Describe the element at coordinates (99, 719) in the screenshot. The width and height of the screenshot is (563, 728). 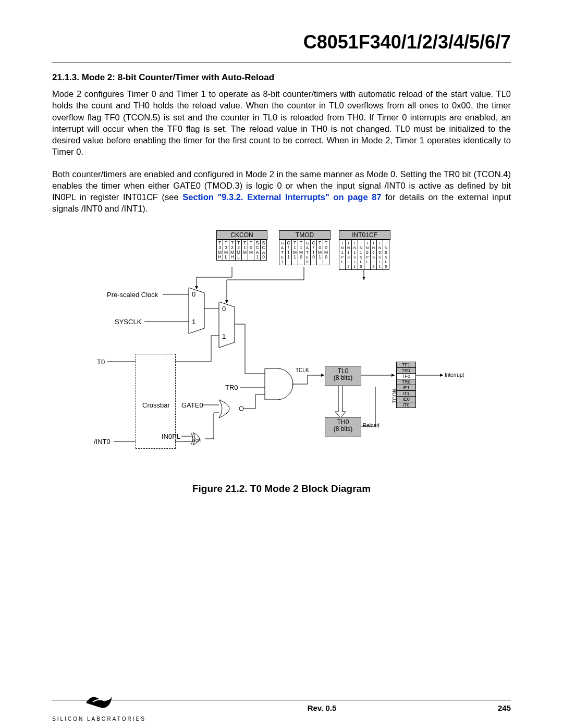
I see `company-name: SILICON LABORATORIES` at that location.